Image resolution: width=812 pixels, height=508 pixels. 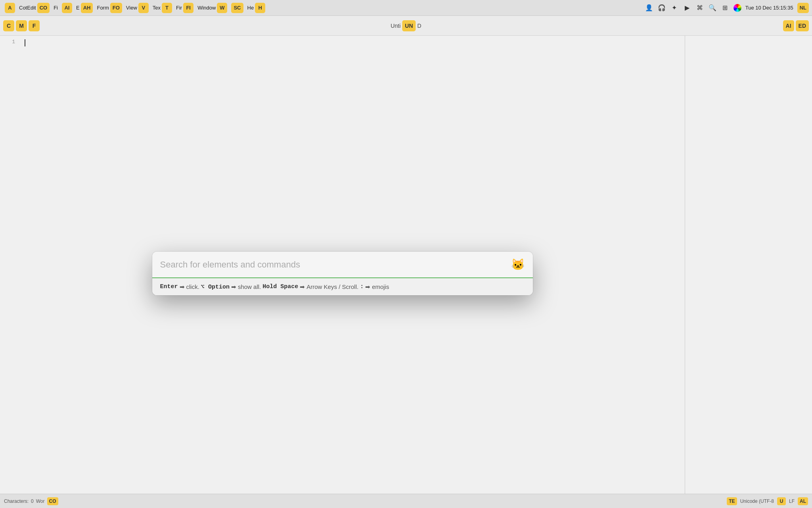 What do you see at coordinates (768, 501) in the screenshot?
I see `statusbar-right: TE Unicode (UTF-8 U LF AL` at bounding box center [768, 501].